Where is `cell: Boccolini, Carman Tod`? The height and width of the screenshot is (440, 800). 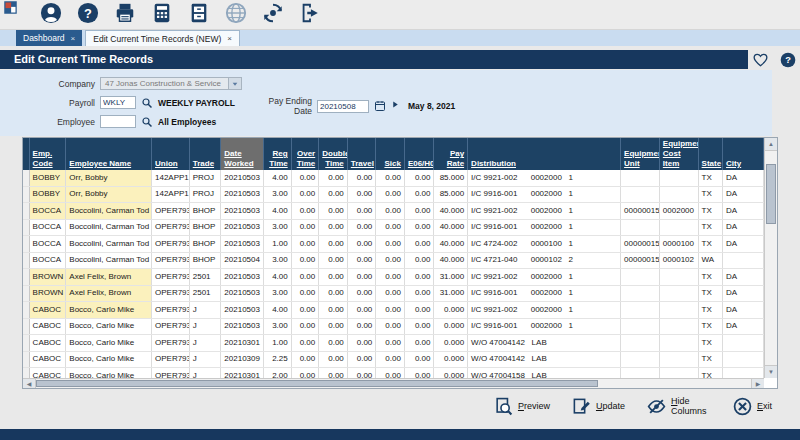 cell: Boccolini, Carman Tod is located at coordinates (109, 260).